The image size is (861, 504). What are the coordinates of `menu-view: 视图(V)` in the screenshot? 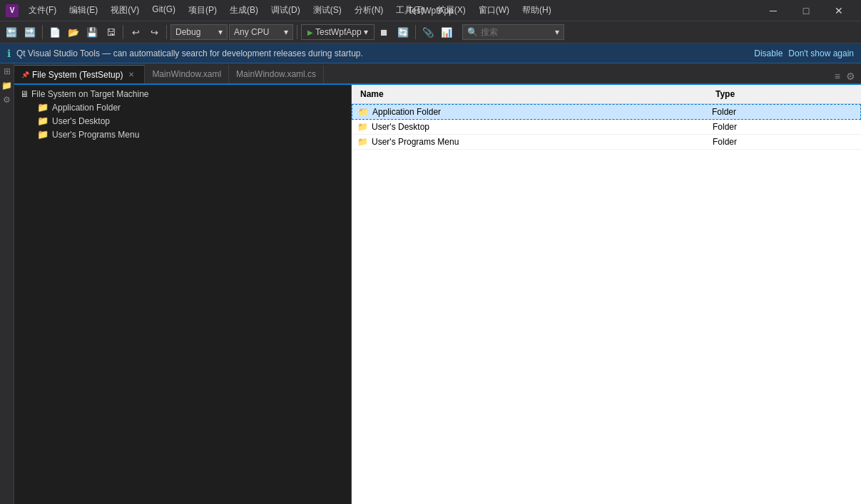 It's located at (125, 10).